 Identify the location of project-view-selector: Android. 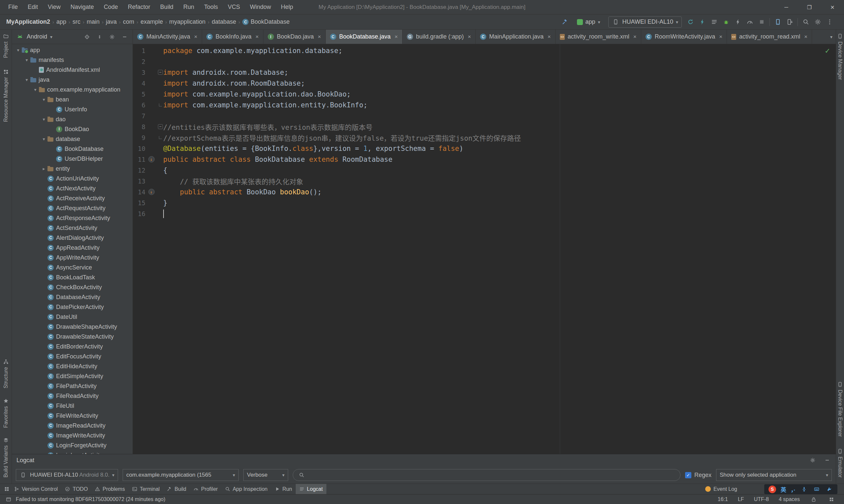
(37, 37).